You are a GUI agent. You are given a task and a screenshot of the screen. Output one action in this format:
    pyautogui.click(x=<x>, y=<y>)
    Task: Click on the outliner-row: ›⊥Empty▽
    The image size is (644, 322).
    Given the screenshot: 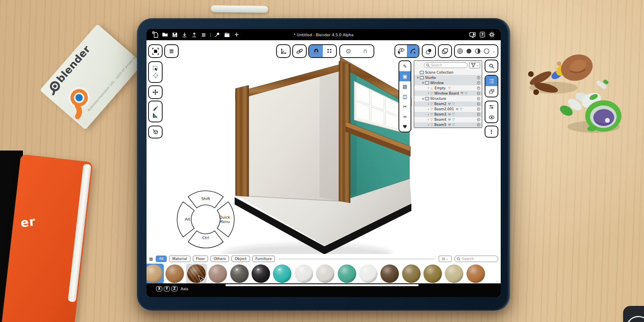 What is the action you would take?
    pyautogui.click(x=448, y=88)
    